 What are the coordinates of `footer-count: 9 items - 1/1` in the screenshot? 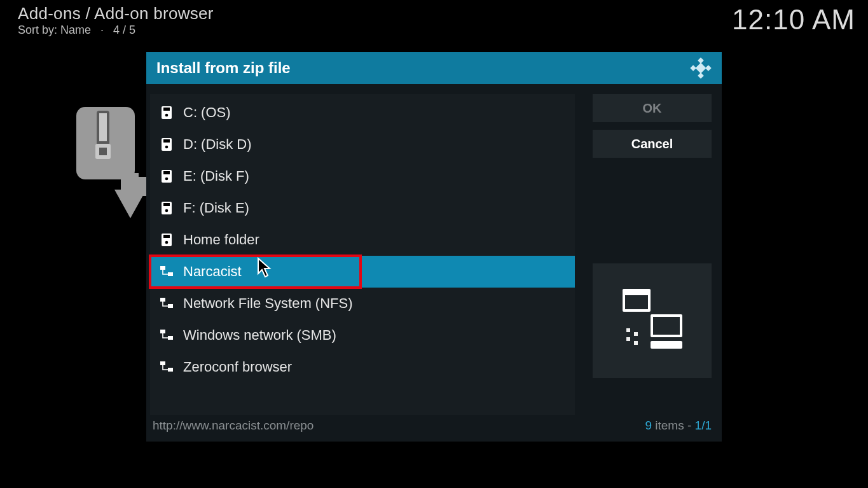 It's located at (678, 426).